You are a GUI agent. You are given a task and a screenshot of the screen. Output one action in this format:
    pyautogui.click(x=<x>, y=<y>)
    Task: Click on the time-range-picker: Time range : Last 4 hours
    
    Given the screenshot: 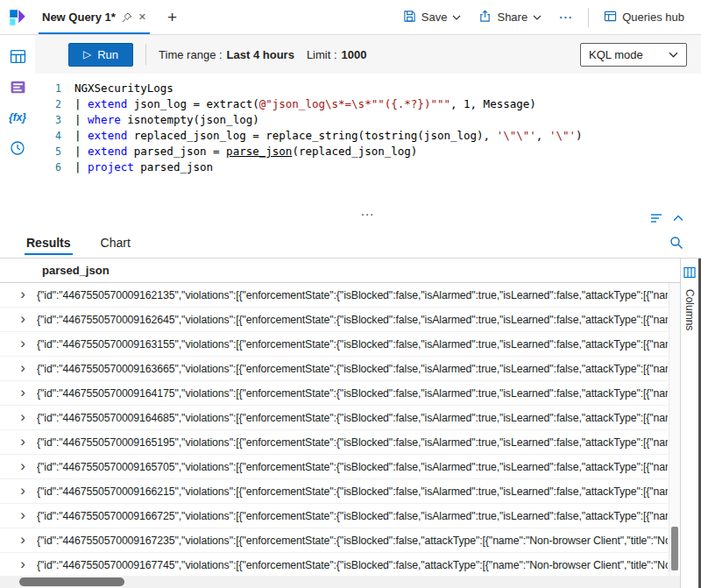 What is the action you would take?
    pyautogui.click(x=226, y=54)
    